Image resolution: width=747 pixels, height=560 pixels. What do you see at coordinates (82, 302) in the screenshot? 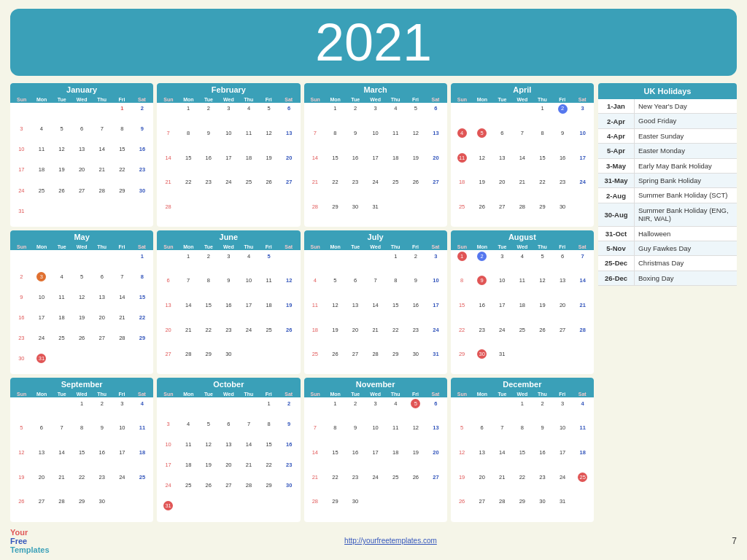
I see `month-may: May Sun Mon Tue Wed Thu Fri Sat` at bounding box center [82, 302].